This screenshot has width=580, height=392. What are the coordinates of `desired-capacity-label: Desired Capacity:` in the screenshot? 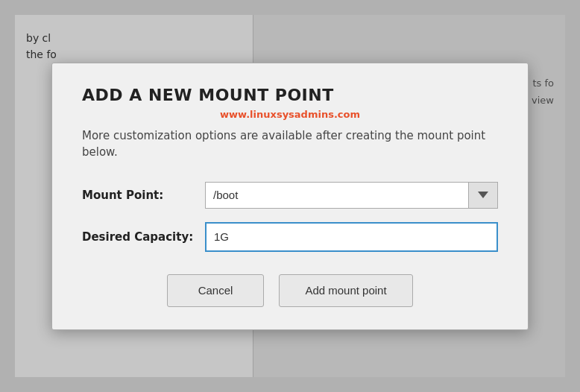 It's located at (143, 237).